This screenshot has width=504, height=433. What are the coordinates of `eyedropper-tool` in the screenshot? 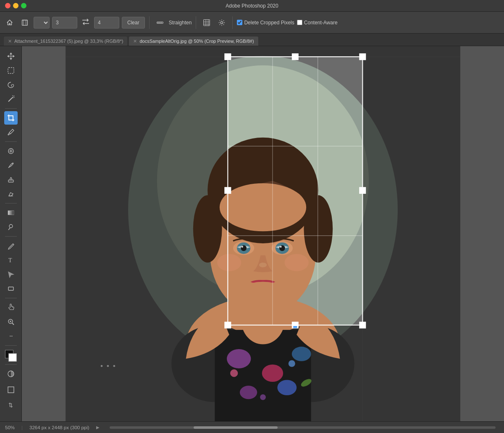 It's located at (11, 132).